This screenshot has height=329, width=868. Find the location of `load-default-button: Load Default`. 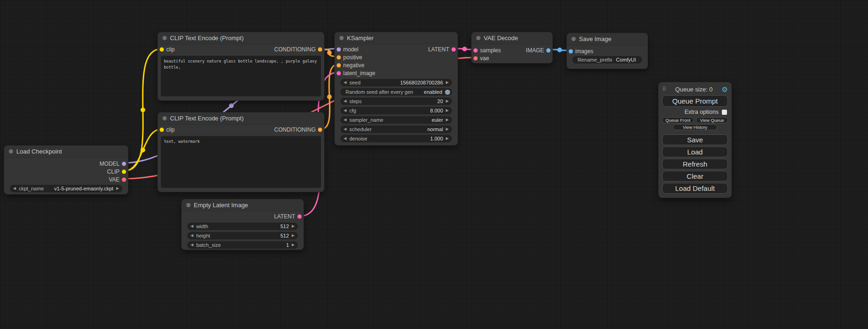

load-default-button: Load Default is located at coordinates (695, 189).